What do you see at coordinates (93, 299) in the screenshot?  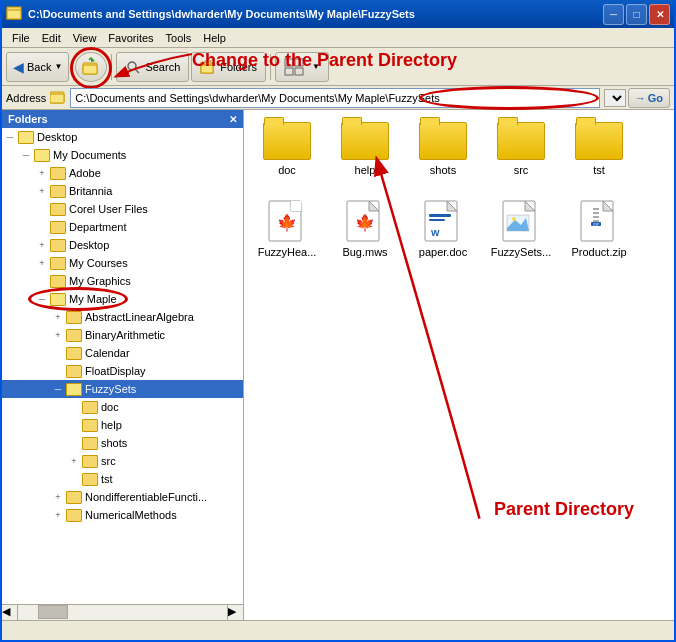 I see `sidebar-label-mymaple: My Maple` at bounding box center [93, 299].